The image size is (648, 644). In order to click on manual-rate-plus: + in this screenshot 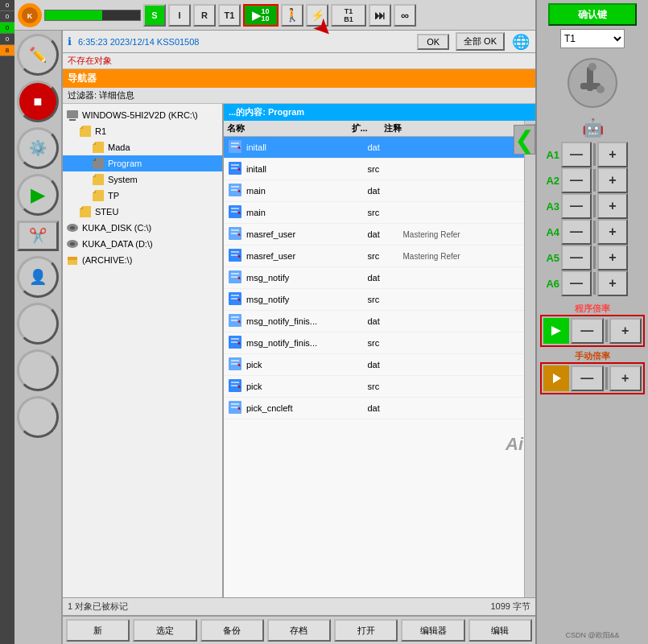, I will do `click(626, 378)`.